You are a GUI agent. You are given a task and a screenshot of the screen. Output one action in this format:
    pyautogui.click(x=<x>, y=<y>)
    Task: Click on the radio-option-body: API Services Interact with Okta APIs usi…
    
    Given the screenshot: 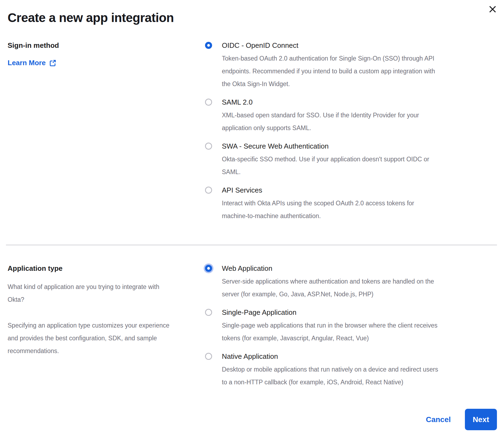 What is the action you would take?
    pyautogui.click(x=330, y=204)
    